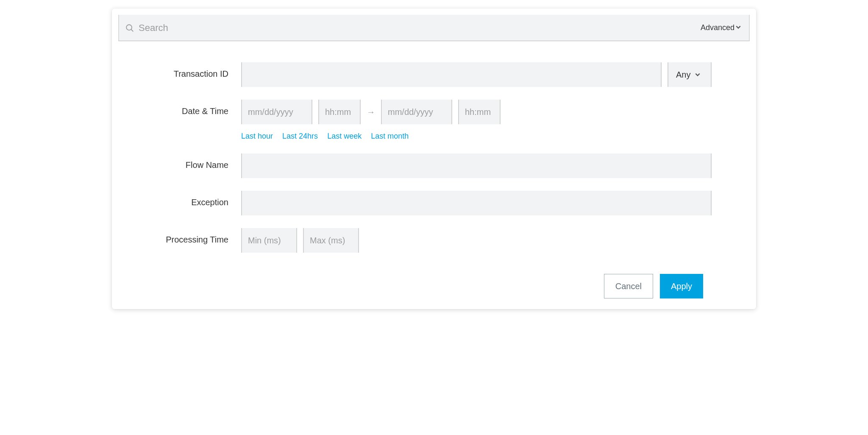  I want to click on flow-name-label: Flow Name, so click(192, 162).